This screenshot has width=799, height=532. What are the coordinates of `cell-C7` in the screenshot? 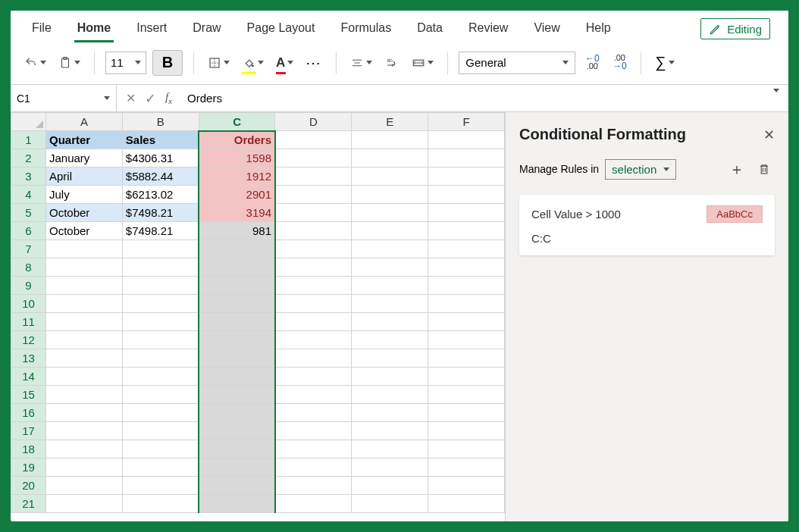 It's located at (237, 249).